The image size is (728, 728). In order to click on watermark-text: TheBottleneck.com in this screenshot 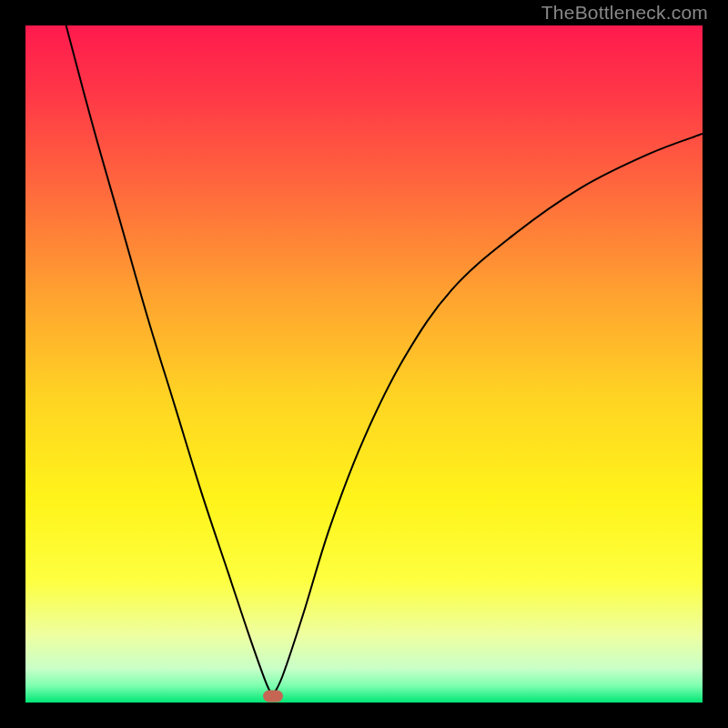, I will do `click(624, 13)`.